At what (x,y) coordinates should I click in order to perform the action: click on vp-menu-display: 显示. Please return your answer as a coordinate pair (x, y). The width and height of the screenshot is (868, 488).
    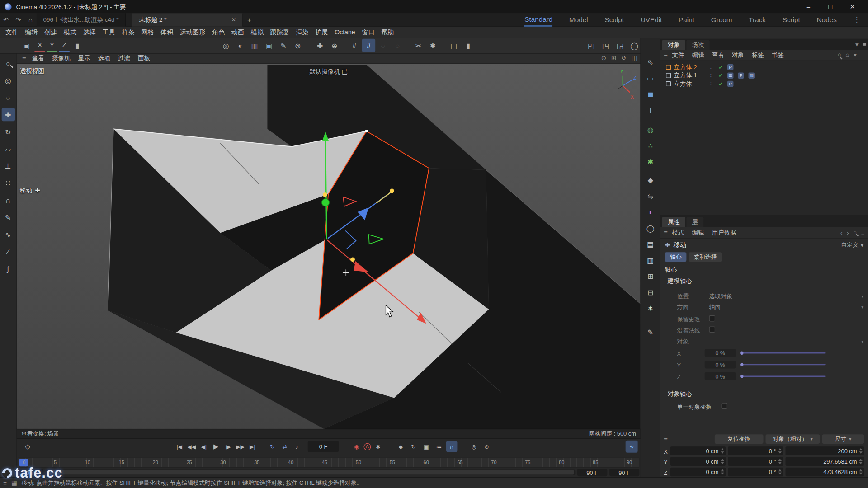
    Looking at the image, I should click on (84, 58).